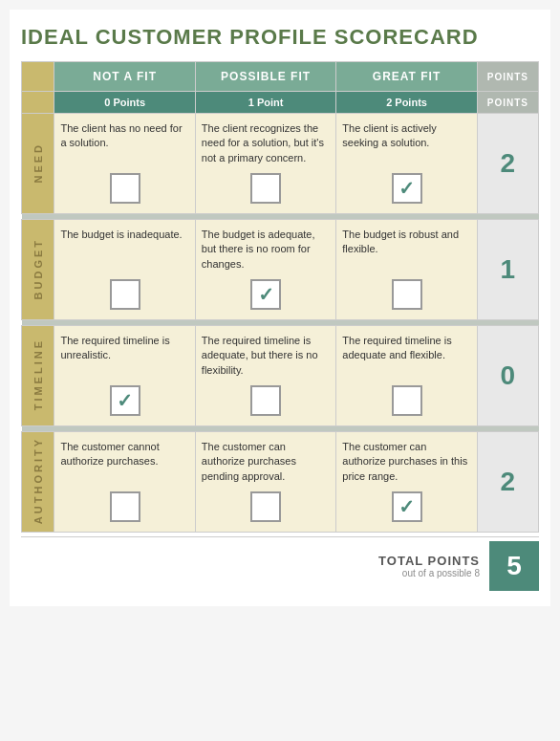  What do you see at coordinates (406, 357) in the screenshot?
I see `timeline-great-fit-text: The required timeline is adequate and fl…` at bounding box center [406, 357].